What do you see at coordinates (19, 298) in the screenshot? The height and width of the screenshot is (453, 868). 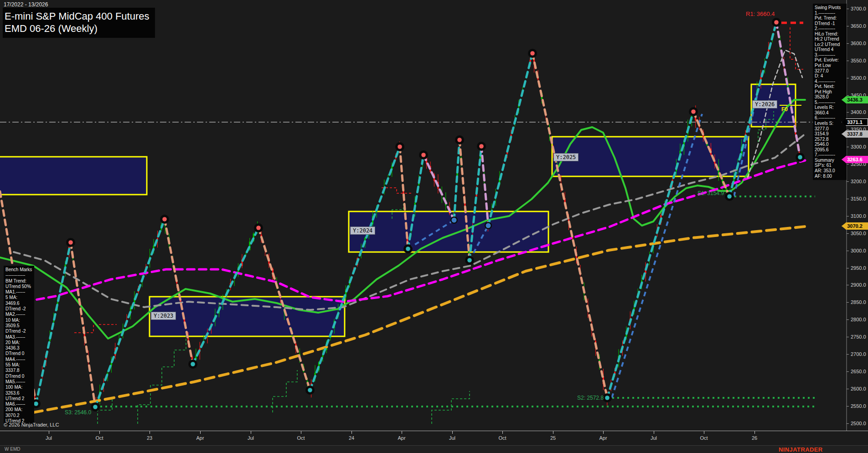 I see `bench-marks-line: 5 MA:` at bounding box center [19, 298].